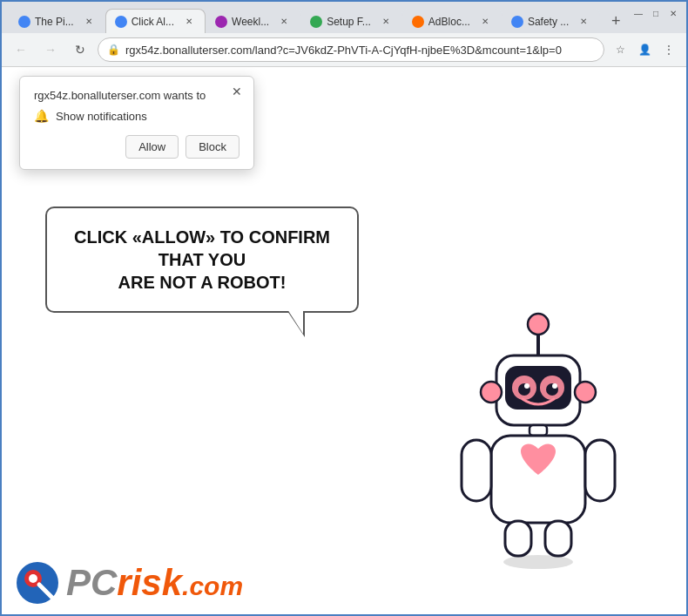  I want to click on tab-5-favicon, so click(418, 22).